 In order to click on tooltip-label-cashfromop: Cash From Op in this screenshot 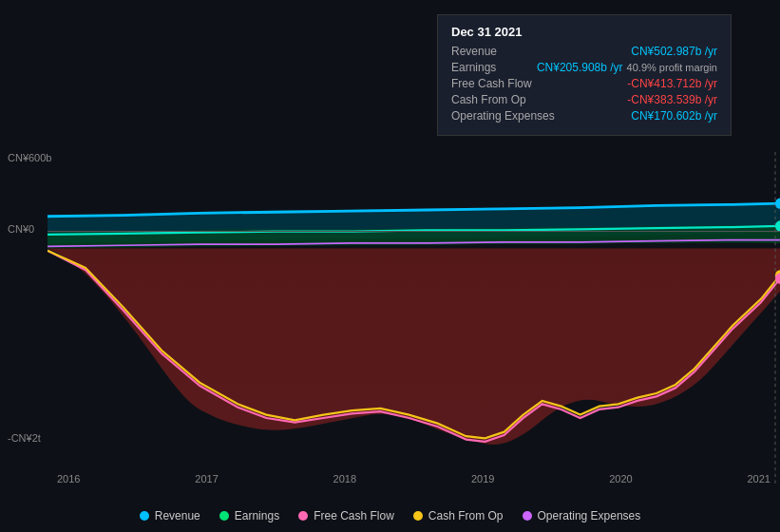, I will do `click(488, 100)`.